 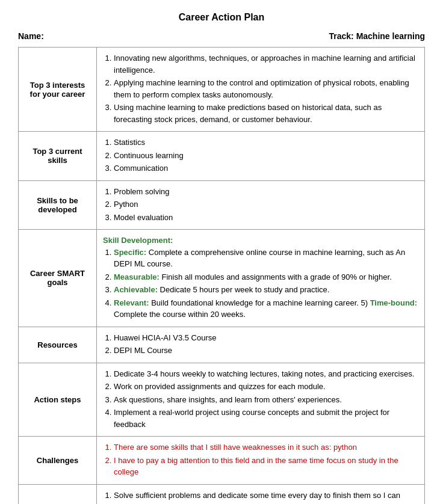 What do you see at coordinates (261, 205) in the screenshot?
I see `row-content-2: Problem solvingPythonModel evaluation` at bounding box center [261, 205].